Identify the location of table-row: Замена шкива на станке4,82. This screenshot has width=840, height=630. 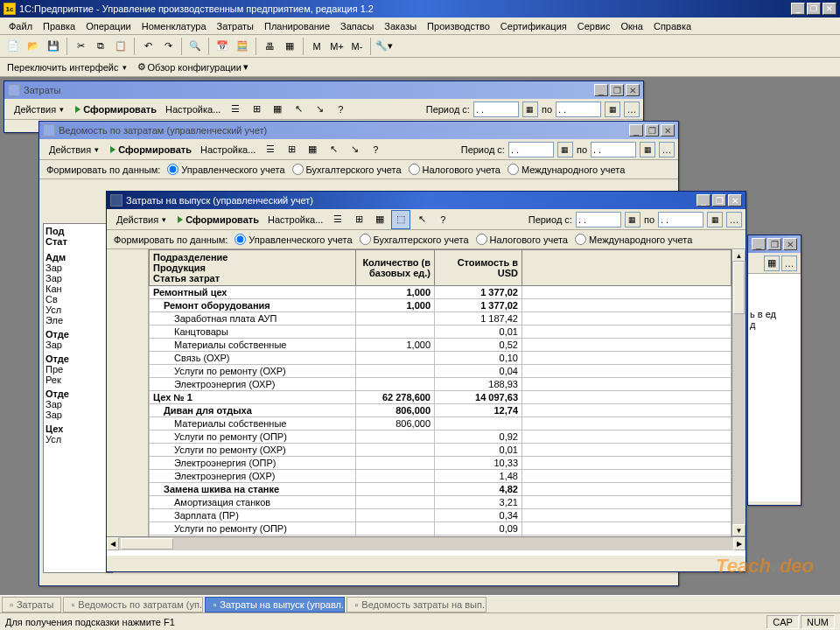
(441, 490).